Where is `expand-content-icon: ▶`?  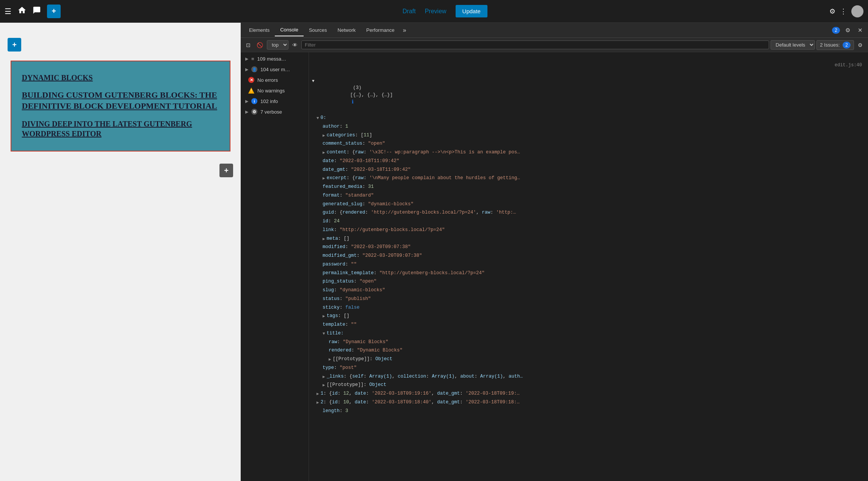
expand-content-icon: ▶ is located at coordinates (324, 153).